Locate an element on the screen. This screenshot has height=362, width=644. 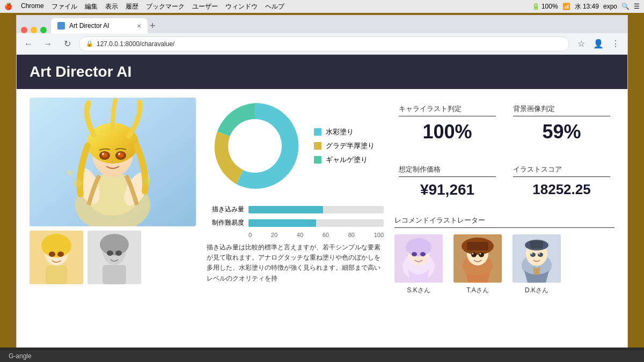
bookmark-button: ☆ is located at coordinates (581, 44).